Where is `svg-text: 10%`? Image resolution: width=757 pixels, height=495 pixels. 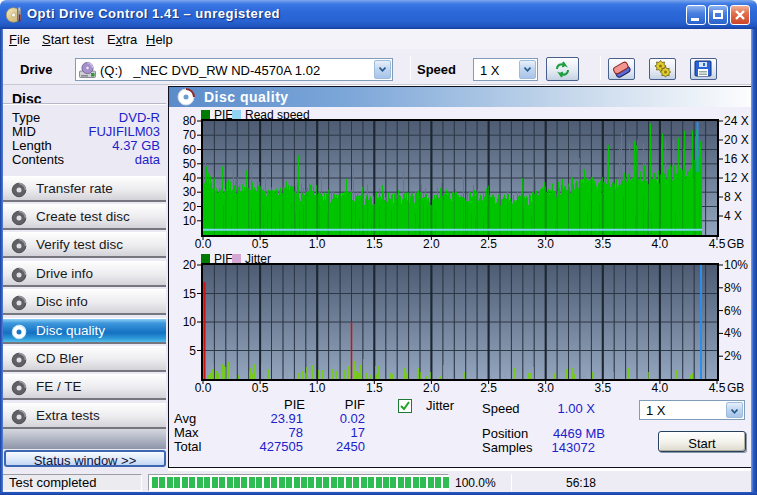 svg-text: 10% is located at coordinates (736, 265).